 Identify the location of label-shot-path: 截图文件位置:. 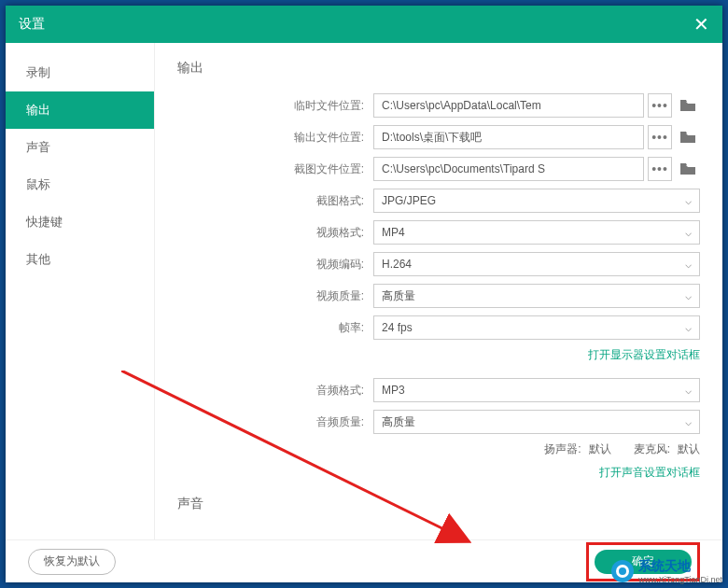
(271, 170).